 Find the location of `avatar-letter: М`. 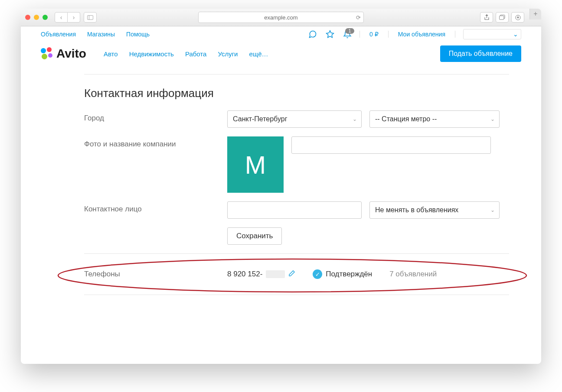

avatar-letter: М is located at coordinates (255, 165).